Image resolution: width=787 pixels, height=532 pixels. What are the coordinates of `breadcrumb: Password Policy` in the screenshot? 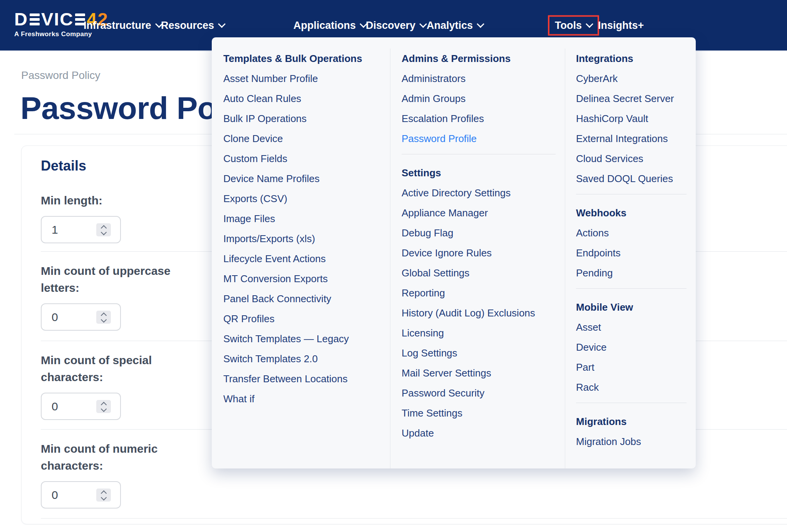 It's located at (61, 75).